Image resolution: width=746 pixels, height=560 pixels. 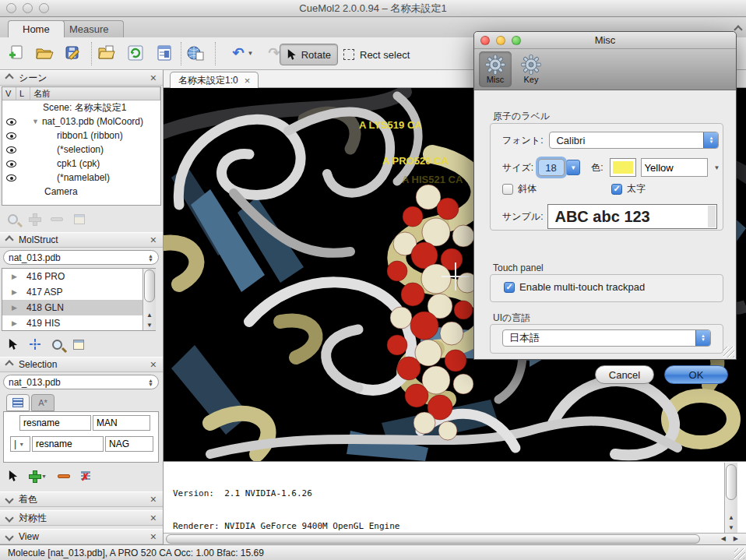 I want to click on residue-row: ▶419 HIS, so click(x=79, y=323).